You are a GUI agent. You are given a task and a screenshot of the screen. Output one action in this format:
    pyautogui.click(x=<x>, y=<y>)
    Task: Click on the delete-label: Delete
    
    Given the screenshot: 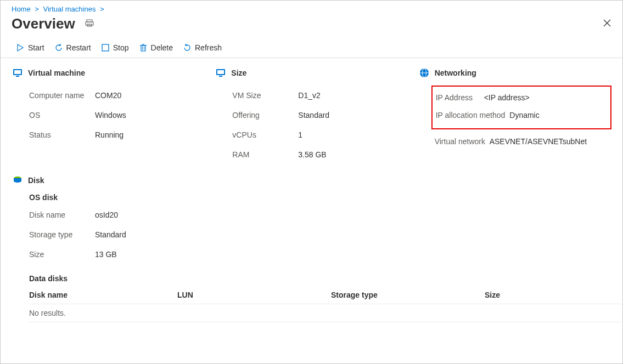 What is the action you would take?
    pyautogui.click(x=162, y=48)
    